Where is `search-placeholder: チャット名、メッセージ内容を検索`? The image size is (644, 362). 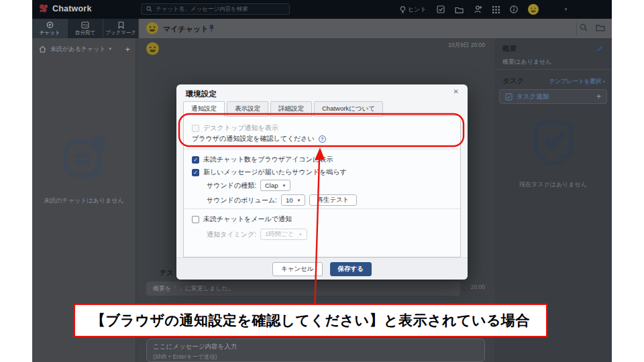
search-placeholder: チャット名、メッセージ内容を検索 is located at coordinates (202, 9).